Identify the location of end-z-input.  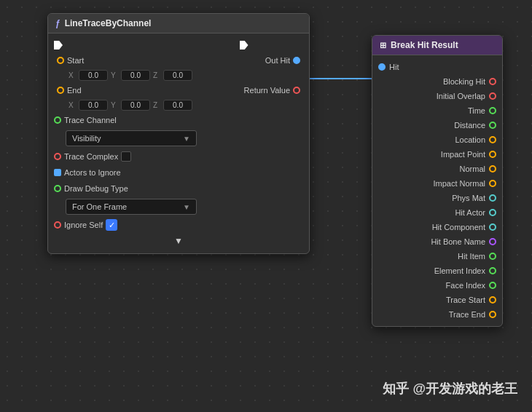
(178, 105).